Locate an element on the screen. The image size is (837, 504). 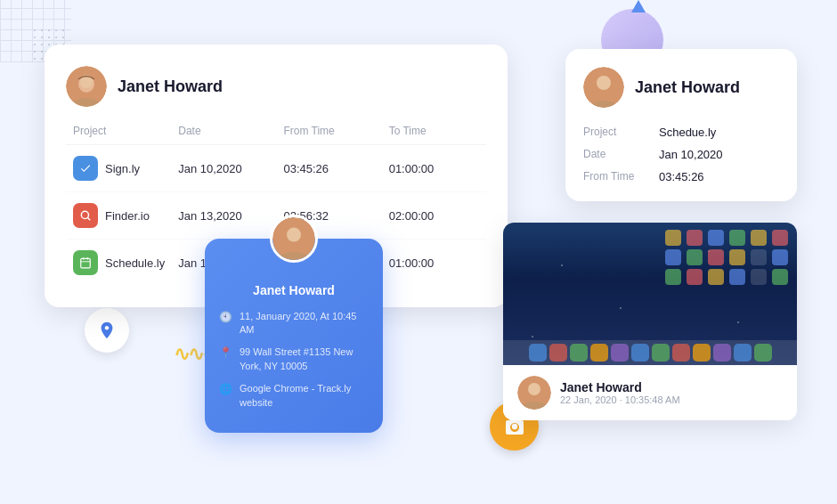
project-cell-1: Finder.io is located at coordinates (126, 215).